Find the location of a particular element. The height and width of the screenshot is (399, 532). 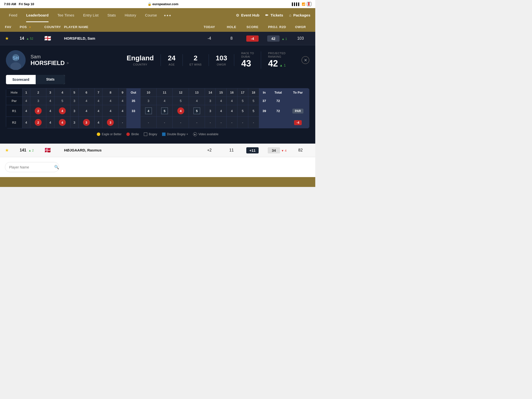

legend-video: ▶ Video available is located at coordinates (206, 134).